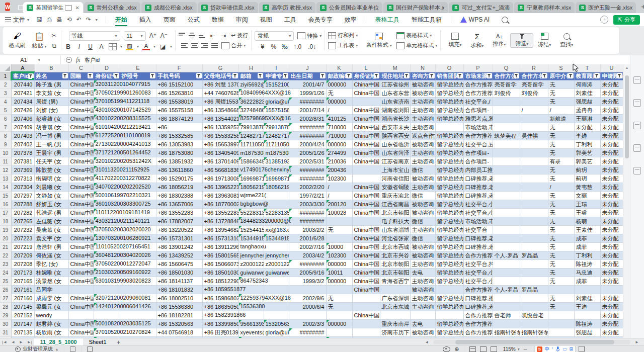 The height and width of the screenshot is (352, 644). Describe the element at coordinates (233, 45) in the screenshot. I see `merge-cells-button: 合并▾` at that location.